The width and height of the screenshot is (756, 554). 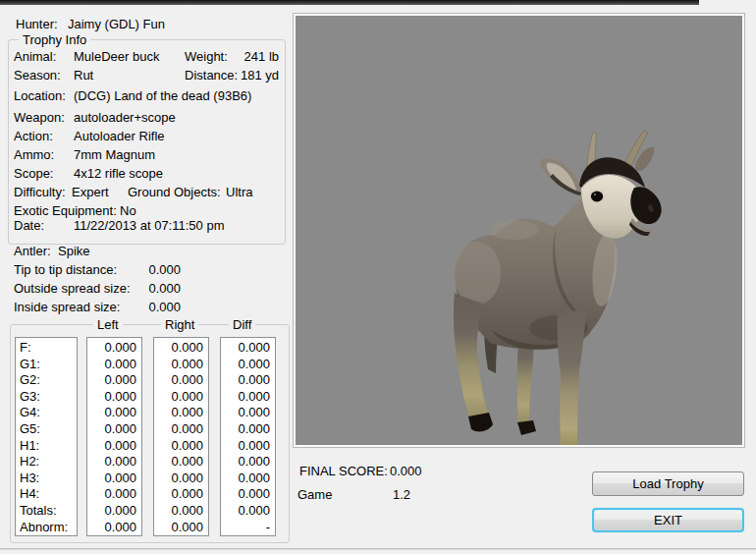 I want to click on action-label: Action:, so click(x=33, y=136).